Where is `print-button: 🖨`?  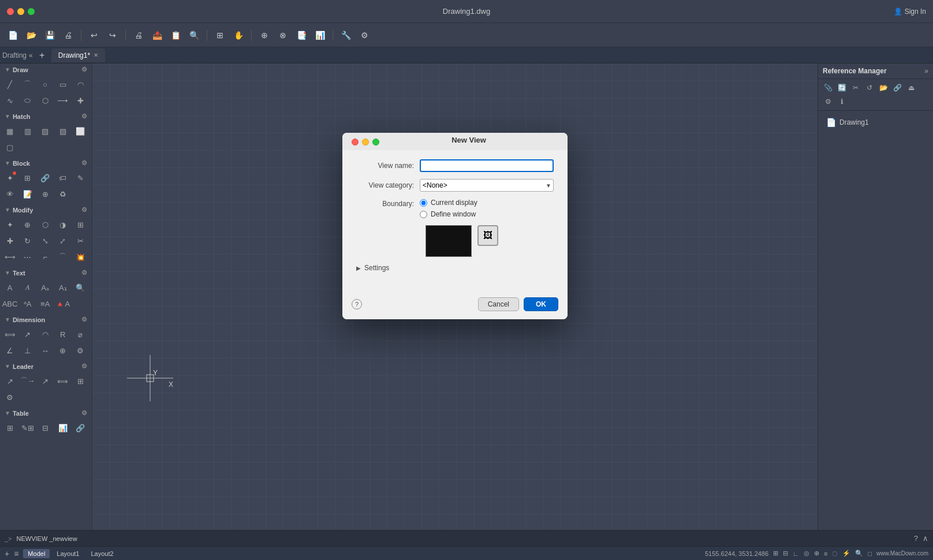
print-button: 🖨 is located at coordinates (68, 35).